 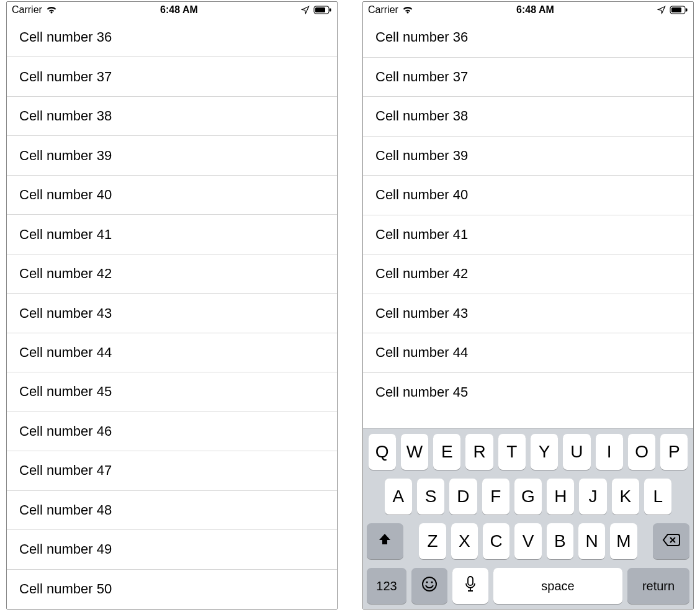 What do you see at coordinates (470, 586) in the screenshot?
I see `microphone-icon` at bounding box center [470, 586].